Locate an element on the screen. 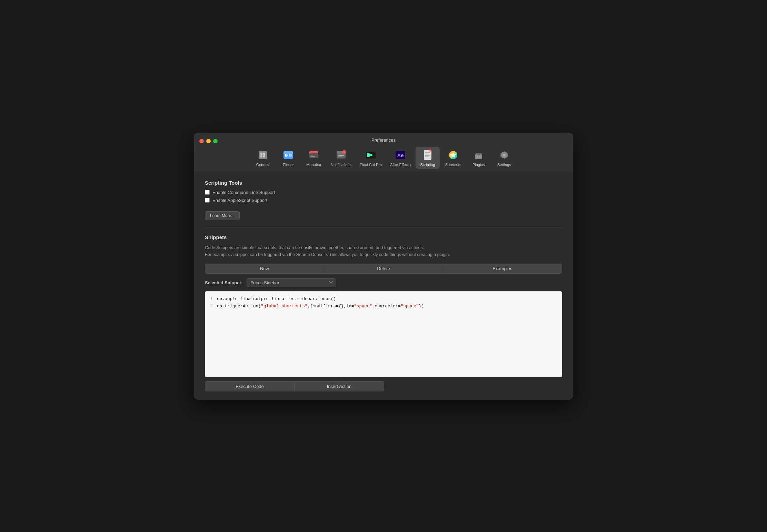  tab-fcp-label: Final Cut Pro is located at coordinates (371, 165).